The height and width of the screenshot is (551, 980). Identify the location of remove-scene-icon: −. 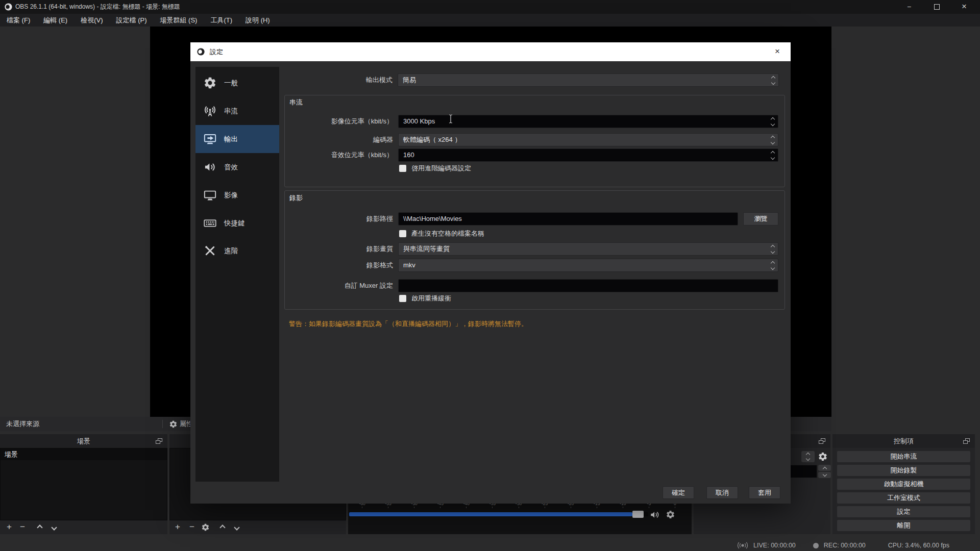
(22, 528).